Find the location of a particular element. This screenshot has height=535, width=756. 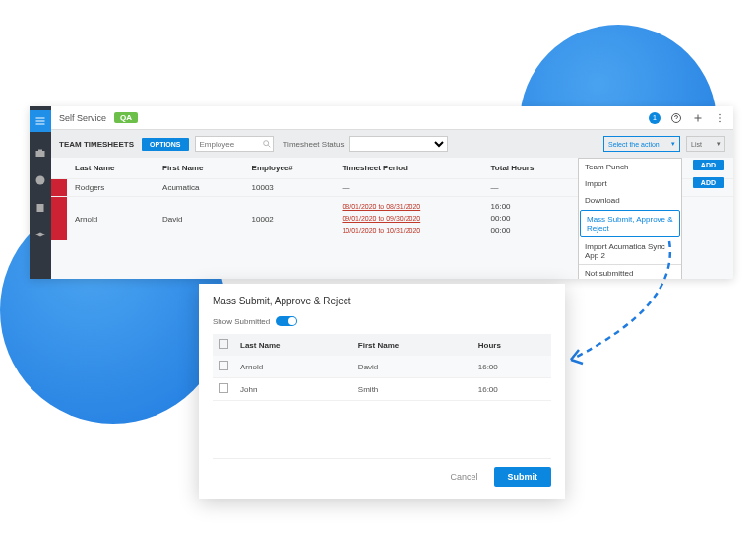

menu-button is located at coordinates (40, 121).